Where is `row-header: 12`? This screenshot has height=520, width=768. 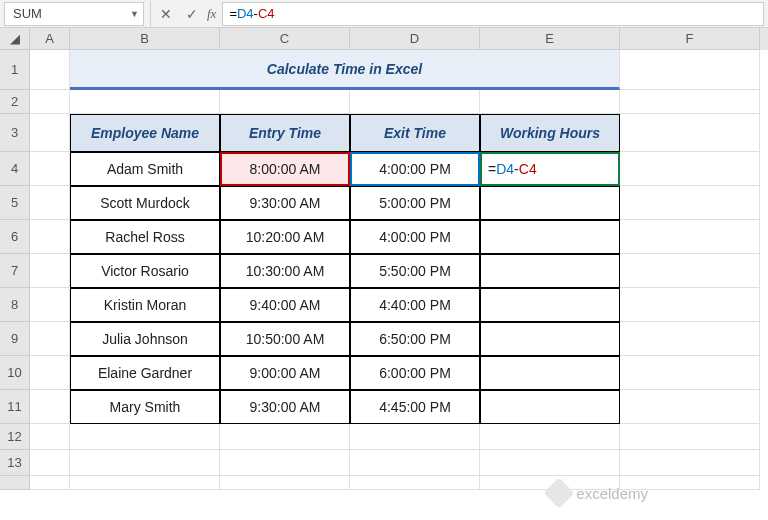
row-header: 12 is located at coordinates (15, 437).